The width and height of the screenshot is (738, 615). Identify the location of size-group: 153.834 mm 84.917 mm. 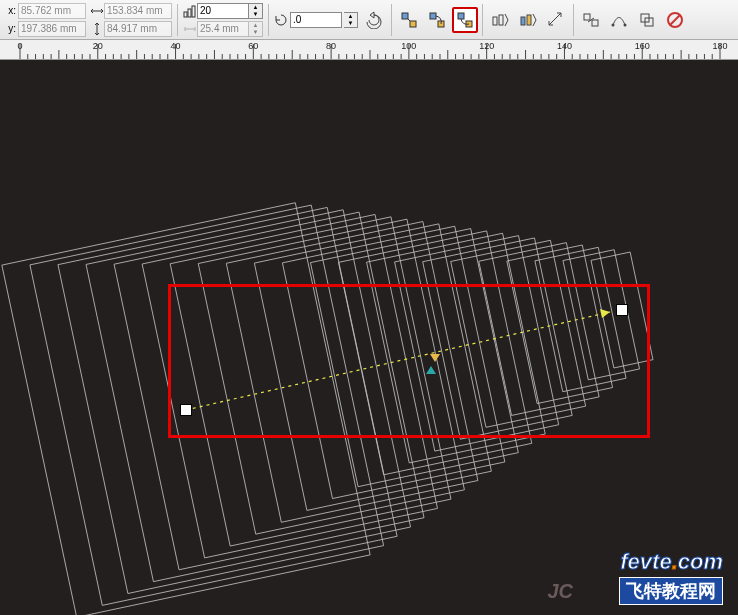
(131, 20).